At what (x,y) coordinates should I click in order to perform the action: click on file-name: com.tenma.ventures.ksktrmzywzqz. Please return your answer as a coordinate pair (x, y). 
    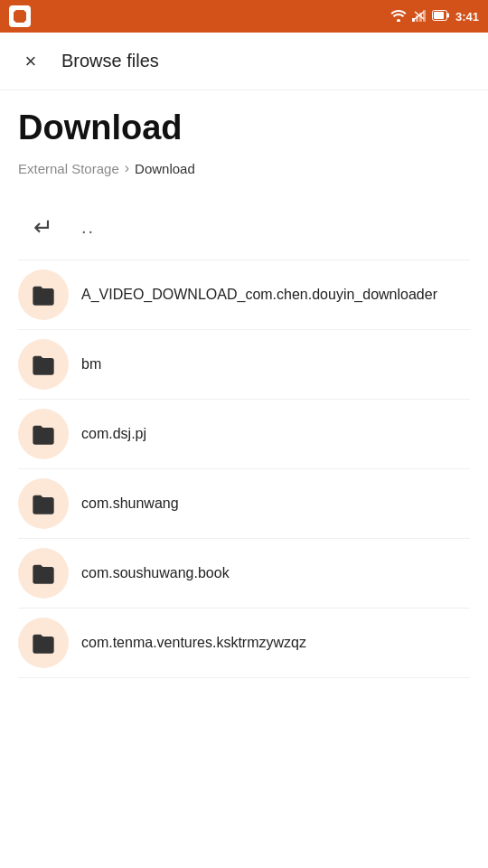
    Looking at the image, I should click on (193, 643).